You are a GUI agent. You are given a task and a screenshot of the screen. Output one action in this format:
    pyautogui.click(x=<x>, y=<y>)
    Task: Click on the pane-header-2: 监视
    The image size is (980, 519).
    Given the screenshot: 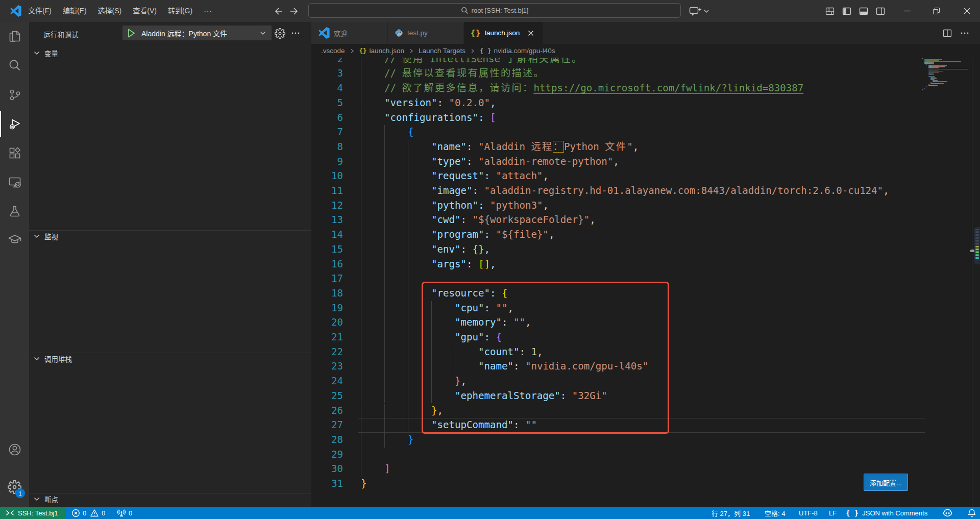 What is the action you would take?
    pyautogui.click(x=170, y=236)
    